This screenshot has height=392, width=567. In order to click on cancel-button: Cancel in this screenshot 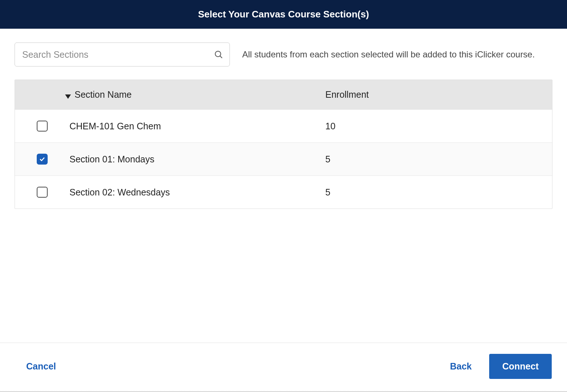, I will do `click(41, 366)`.